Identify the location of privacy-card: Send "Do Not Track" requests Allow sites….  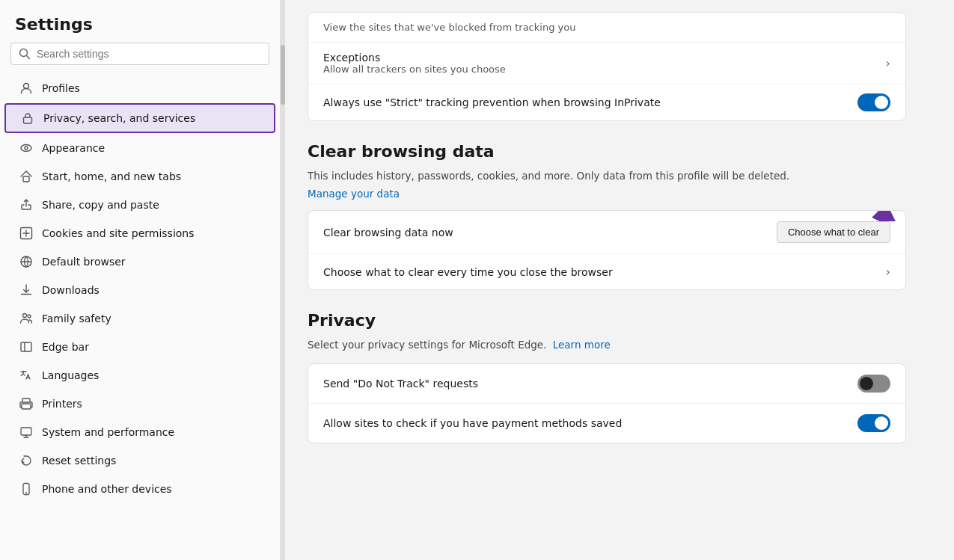
(607, 404).